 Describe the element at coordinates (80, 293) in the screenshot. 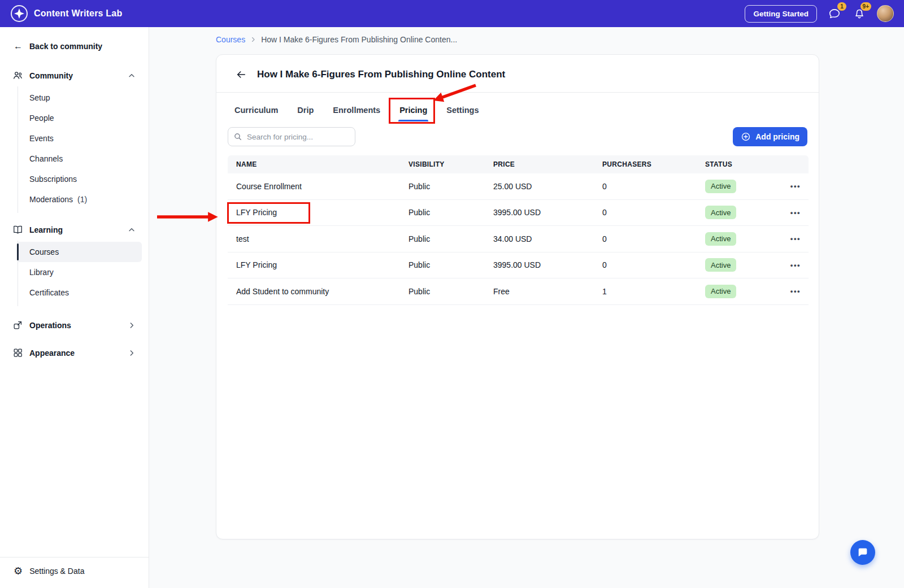

I see `sidebar-item-certificates: Certificates` at that location.